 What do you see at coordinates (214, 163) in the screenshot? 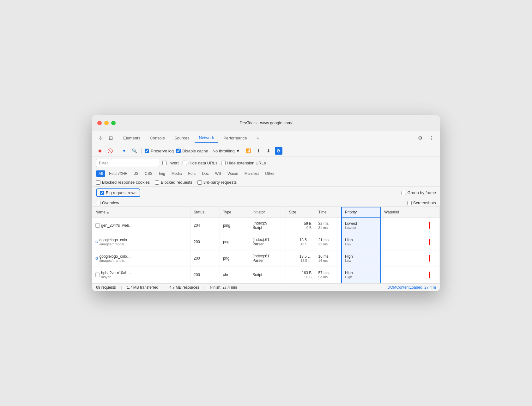
I see `filter-options: Invert Hide data URLs Hide extension URL…` at bounding box center [214, 163].